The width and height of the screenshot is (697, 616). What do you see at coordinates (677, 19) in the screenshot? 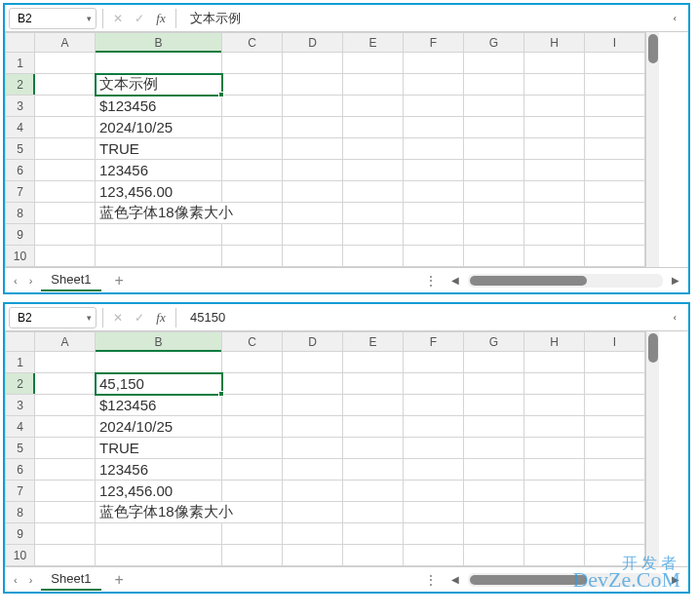
I see `expand-icon: ⌄` at bounding box center [677, 19].